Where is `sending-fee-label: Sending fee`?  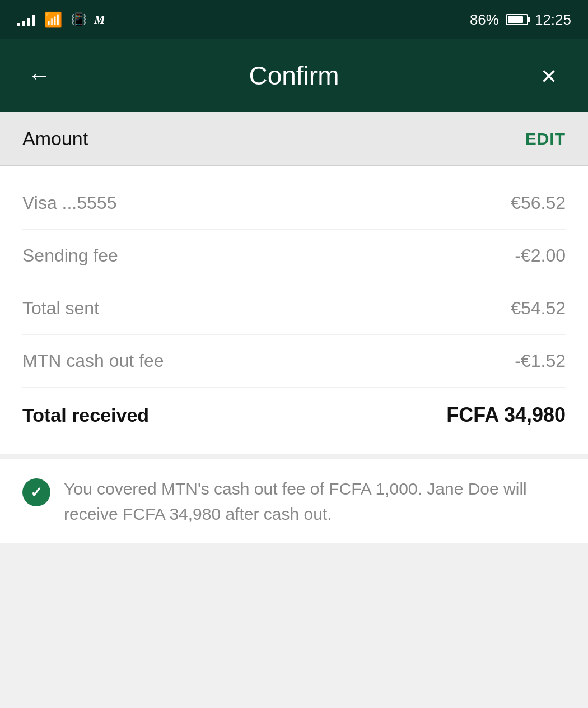 sending-fee-label: Sending fee is located at coordinates (71, 255).